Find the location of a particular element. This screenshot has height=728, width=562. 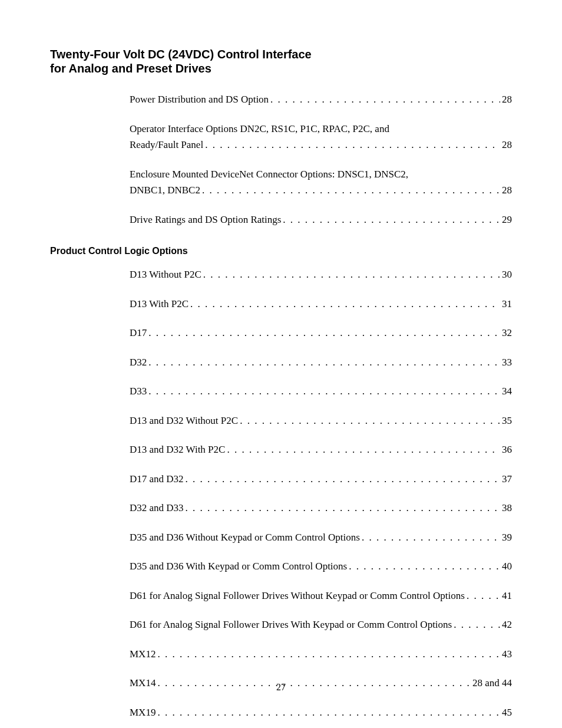

toc-entry-page: 36 is located at coordinates (507, 450).